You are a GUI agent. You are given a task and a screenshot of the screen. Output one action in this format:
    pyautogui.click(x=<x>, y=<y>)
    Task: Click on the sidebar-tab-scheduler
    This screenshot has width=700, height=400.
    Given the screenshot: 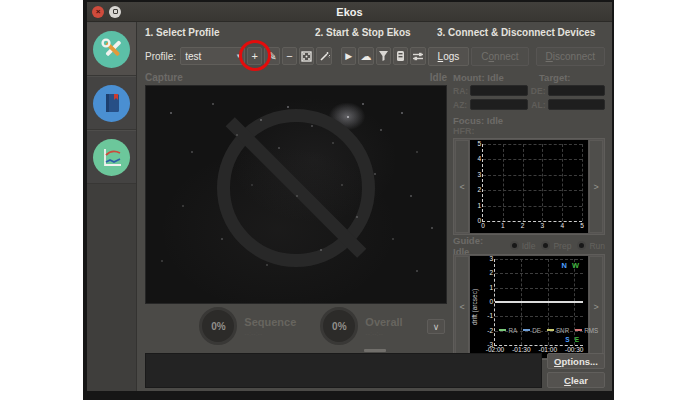 What is the action you would take?
    pyautogui.click(x=112, y=103)
    